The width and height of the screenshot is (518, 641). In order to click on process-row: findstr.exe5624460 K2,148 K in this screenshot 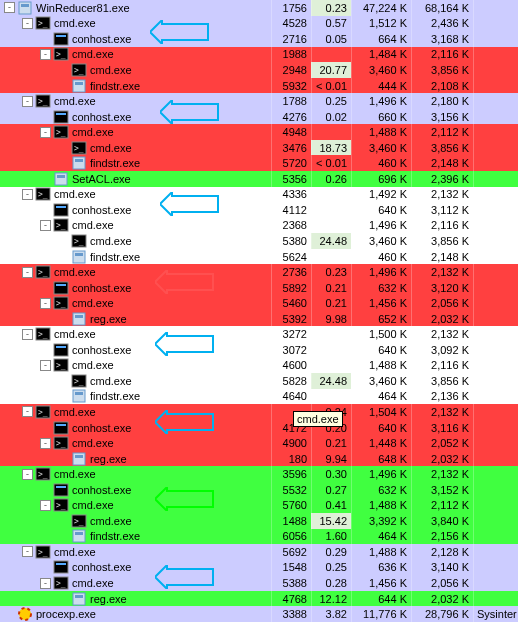, I will do `click(259, 257)`.